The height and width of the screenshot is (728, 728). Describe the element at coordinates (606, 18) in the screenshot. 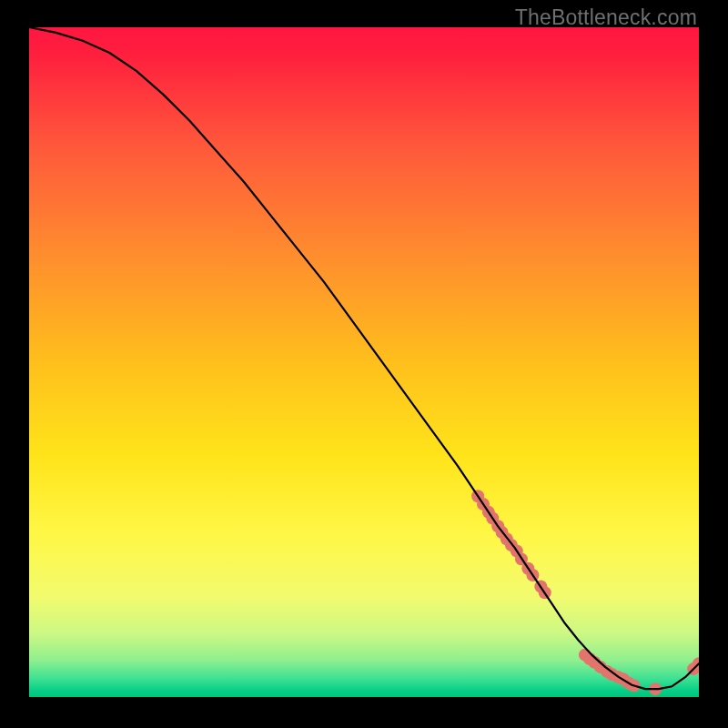

I see `watermark-text: TheBottleneck.com` at that location.